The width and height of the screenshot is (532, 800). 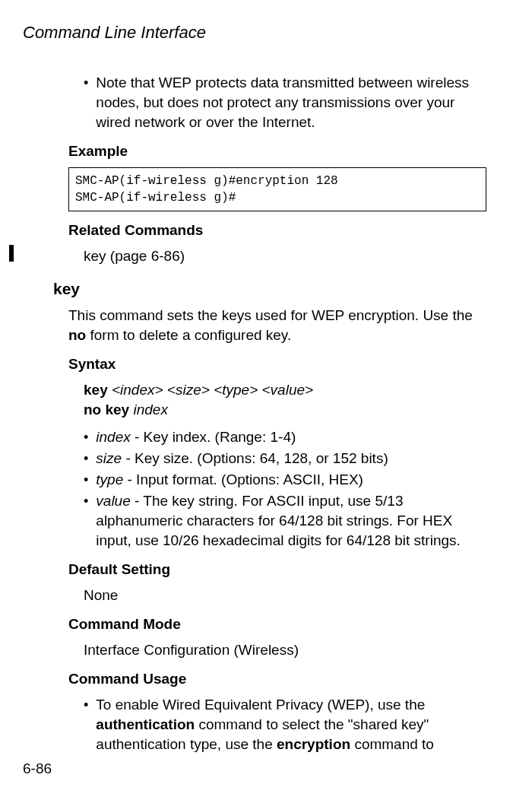 What do you see at coordinates (285, 256) in the screenshot?
I see `related-commands-text: key (page 6-86)` at bounding box center [285, 256].